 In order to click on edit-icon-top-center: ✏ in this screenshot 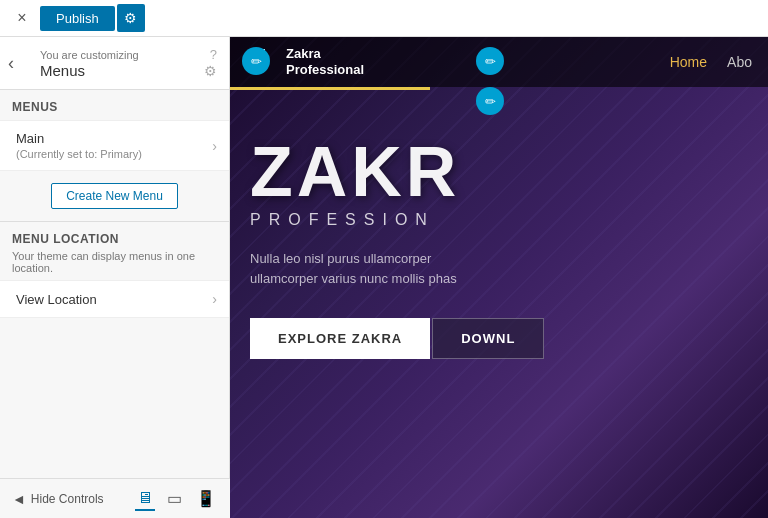, I will do `click(490, 61)`.